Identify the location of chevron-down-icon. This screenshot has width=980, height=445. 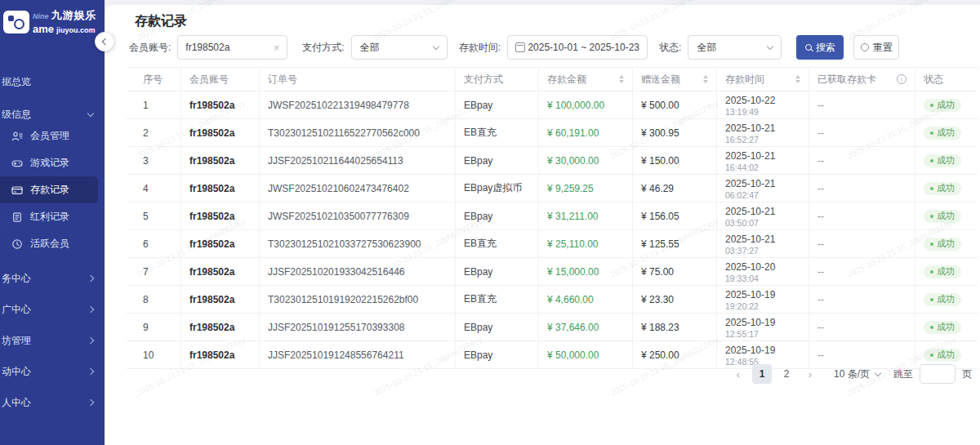
(91, 113).